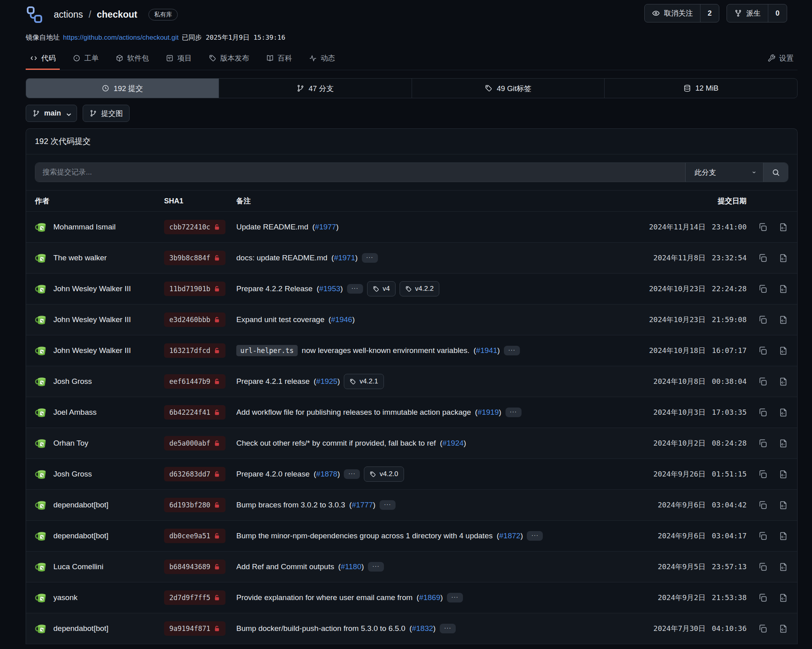  What do you see at coordinates (195, 505) in the screenshot?
I see `commit-sha-link: 6d193bf280` at bounding box center [195, 505].